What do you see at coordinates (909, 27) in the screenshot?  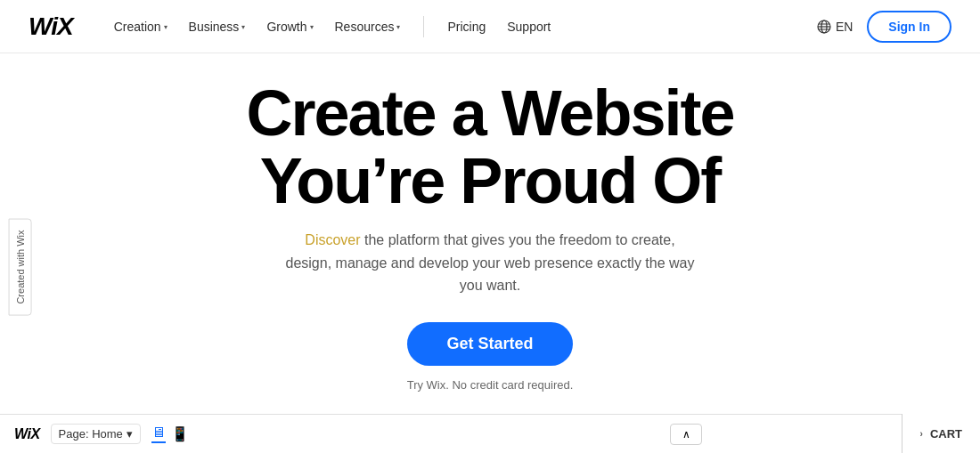 I see `sign-in-button: Sign In` at bounding box center [909, 27].